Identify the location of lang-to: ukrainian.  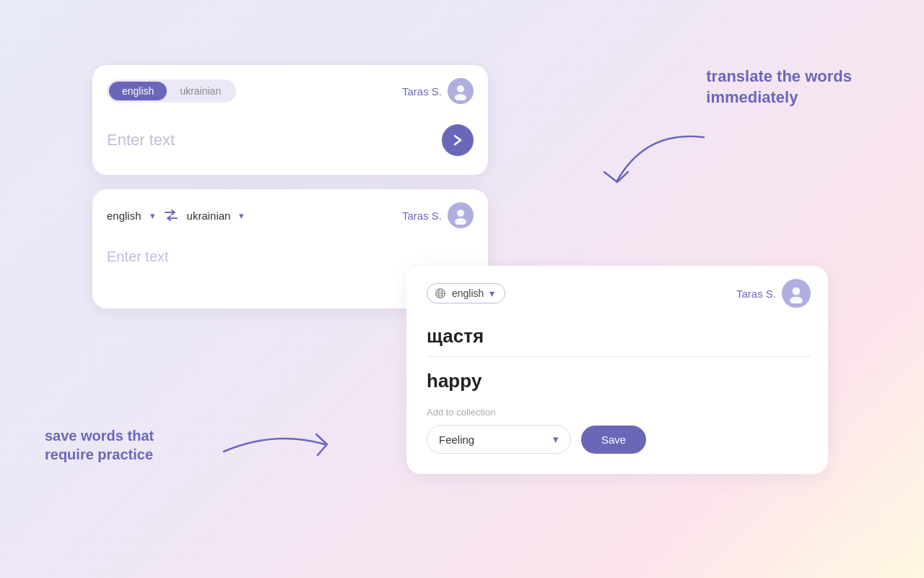
(209, 215).